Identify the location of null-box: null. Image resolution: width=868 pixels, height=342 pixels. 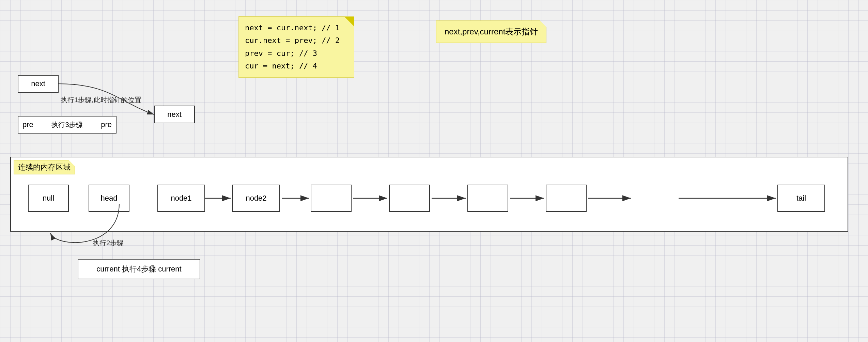
(48, 198).